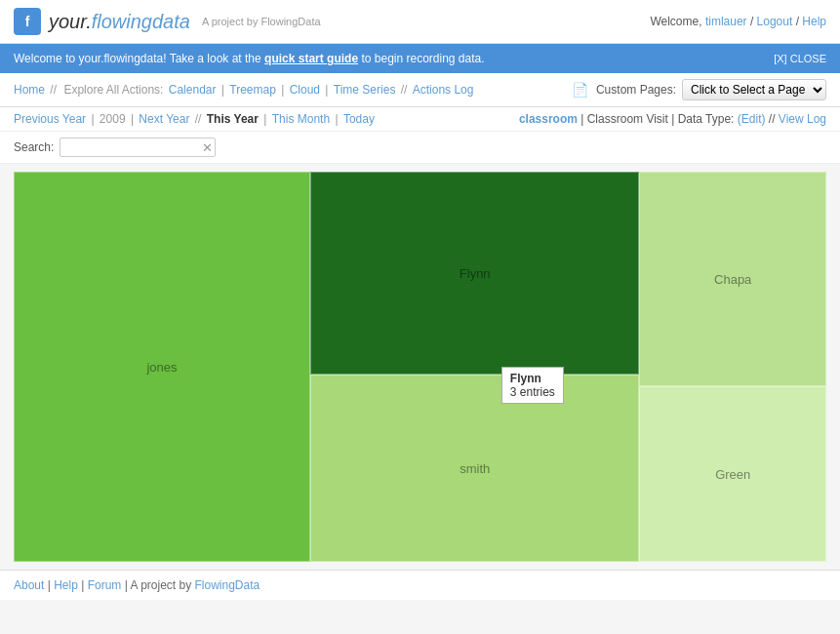 The height and width of the screenshot is (634, 840). Describe the element at coordinates (162, 367) in the screenshot. I see `treemap-label-jones: jones` at that location.